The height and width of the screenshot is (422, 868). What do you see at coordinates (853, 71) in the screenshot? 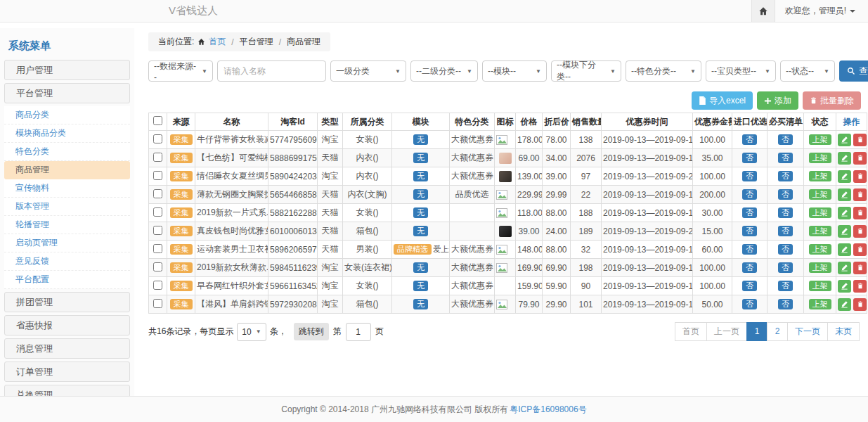
I see `query-button: 查询` at bounding box center [853, 71].